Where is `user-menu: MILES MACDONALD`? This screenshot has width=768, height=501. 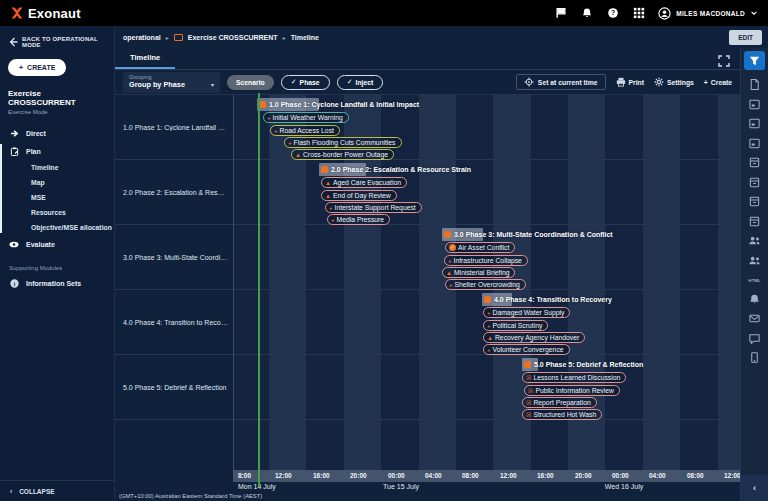 user-menu: MILES MACDONALD is located at coordinates (708, 14).